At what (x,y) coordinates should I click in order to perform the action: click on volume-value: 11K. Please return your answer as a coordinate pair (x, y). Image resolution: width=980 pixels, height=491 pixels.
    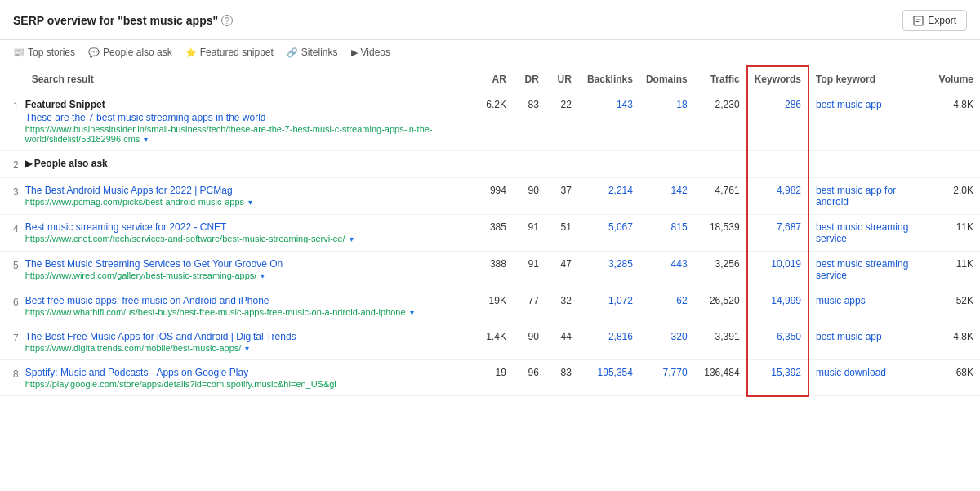
    Looking at the image, I should click on (956, 270).